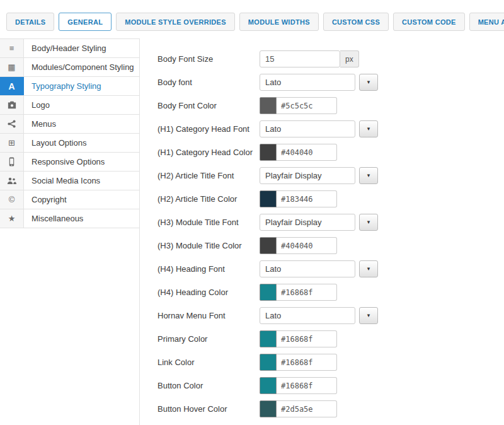 This screenshot has width=504, height=425. I want to click on sidebar-item-responsive-options: Responsive Options, so click(69, 162).